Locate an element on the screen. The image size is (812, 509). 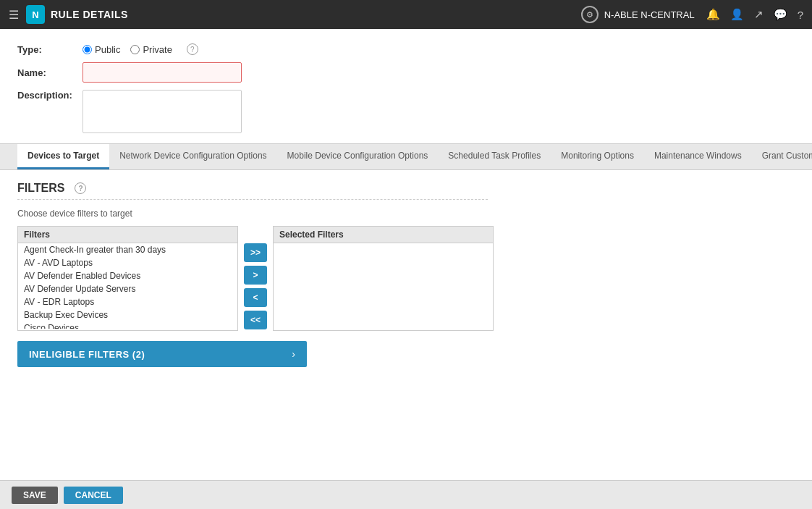
export-icon: ↗ is located at coordinates (758, 14).